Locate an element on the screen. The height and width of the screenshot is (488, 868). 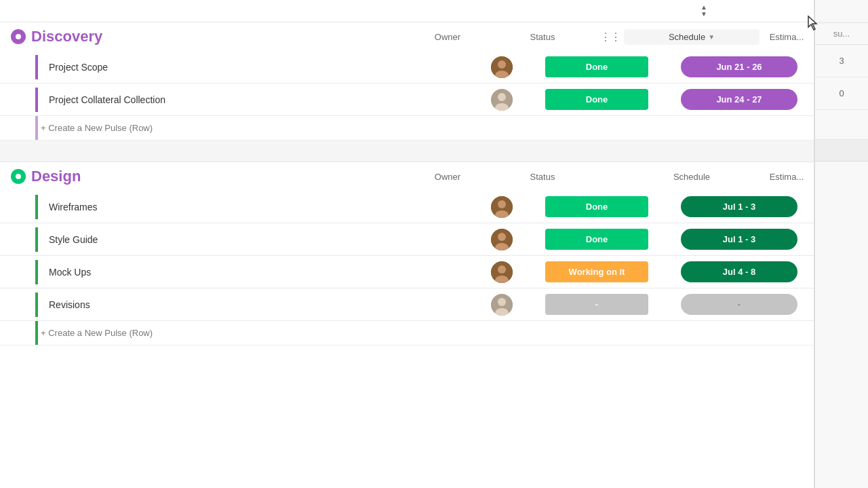
right-partial-cell: 3 is located at coordinates (842, 61).